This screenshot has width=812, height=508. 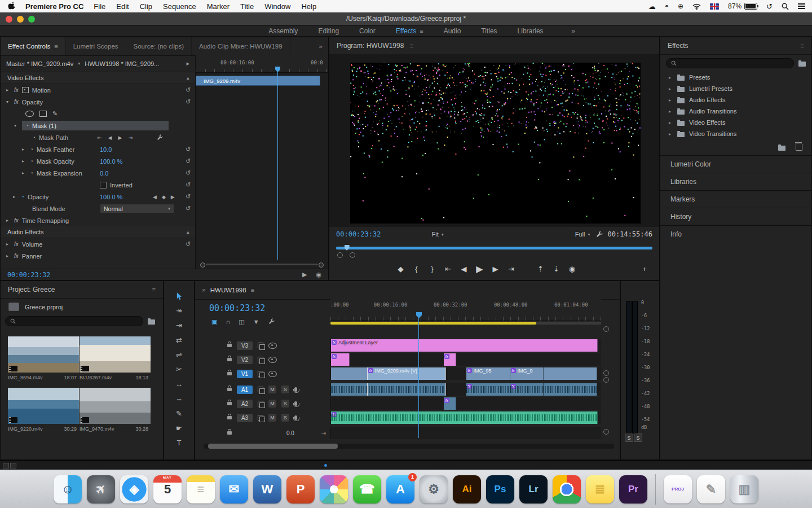 I want to click on wifi-icon, so click(x=697, y=7).